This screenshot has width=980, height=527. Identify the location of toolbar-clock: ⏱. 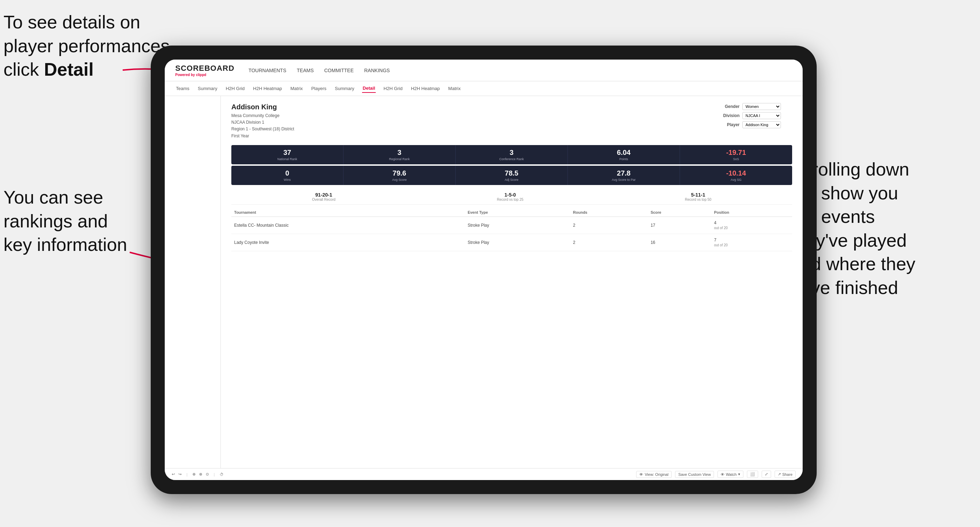
(222, 475).